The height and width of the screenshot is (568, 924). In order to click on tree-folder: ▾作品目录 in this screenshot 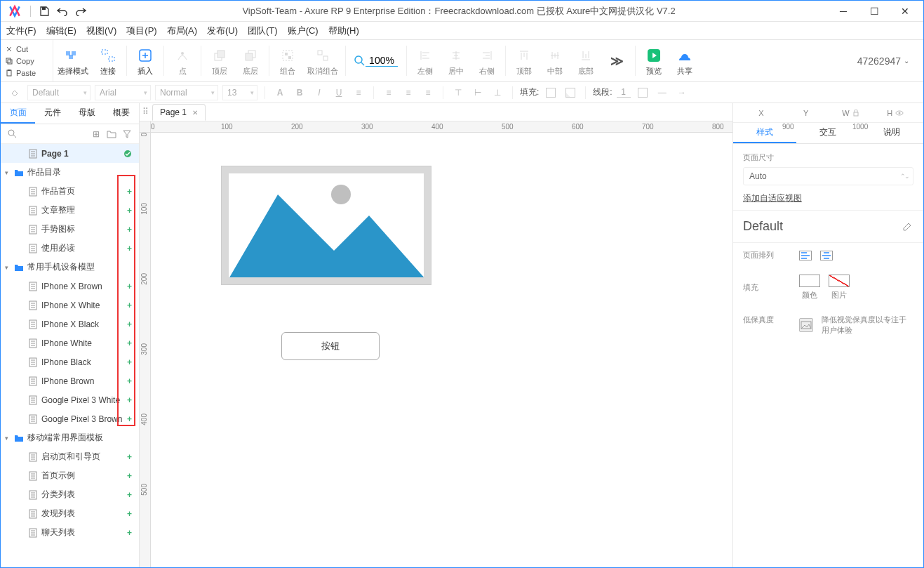, I will do `click(70, 173)`.